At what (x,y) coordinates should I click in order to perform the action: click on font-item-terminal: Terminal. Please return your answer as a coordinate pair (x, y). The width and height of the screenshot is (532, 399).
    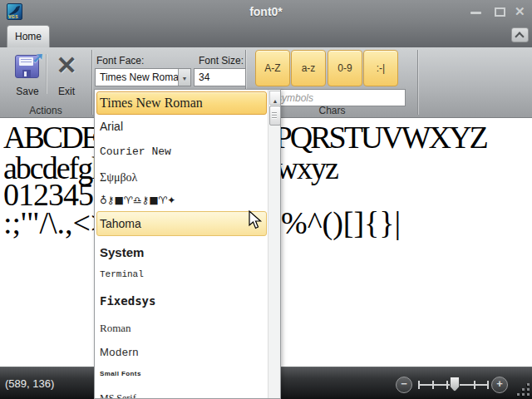
    Looking at the image, I should click on (121, 274).